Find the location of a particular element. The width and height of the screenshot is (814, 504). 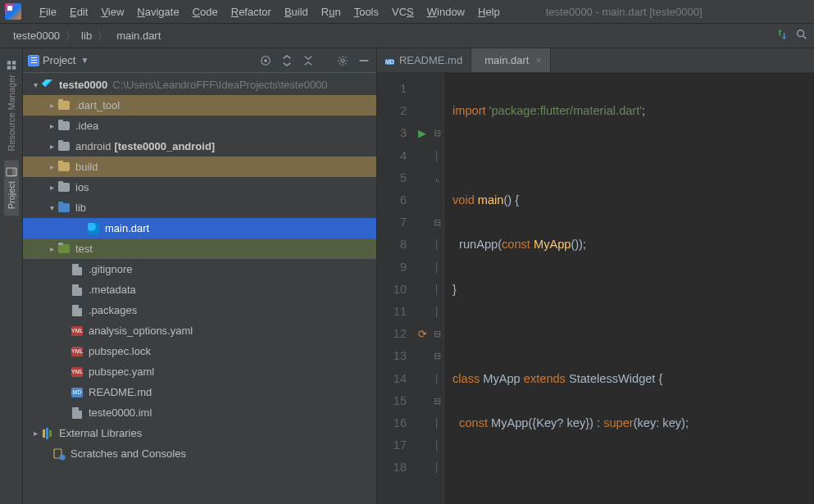

project-view-selector: Project ▼ is located at coordinates (58, 61).